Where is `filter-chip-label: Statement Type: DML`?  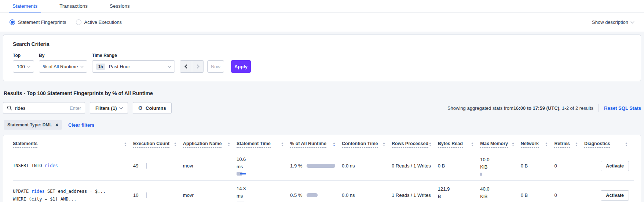
filter-chip-label: Statement Type: DML is located at coordinates (30, 125).